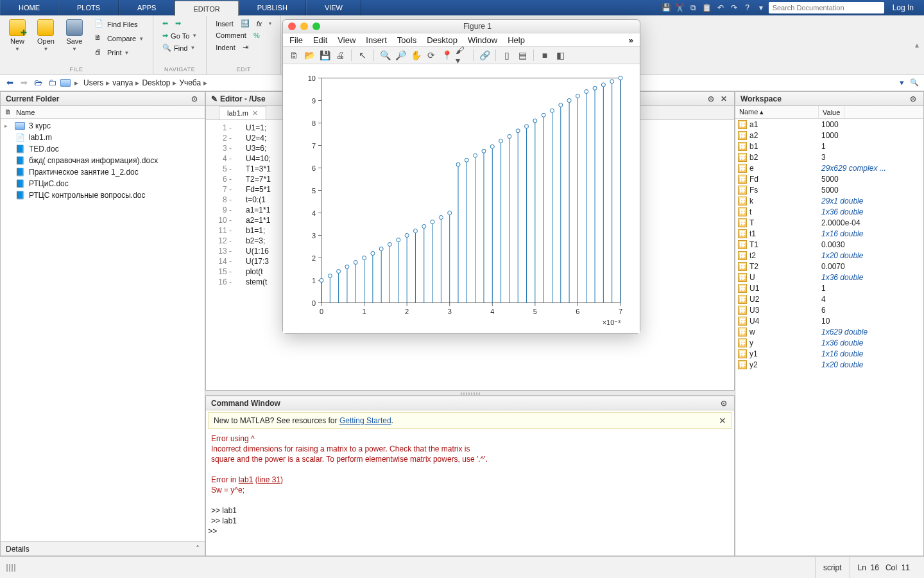 The image size is (924, 578). I want to click on path-search-icon, so click(914, 83).